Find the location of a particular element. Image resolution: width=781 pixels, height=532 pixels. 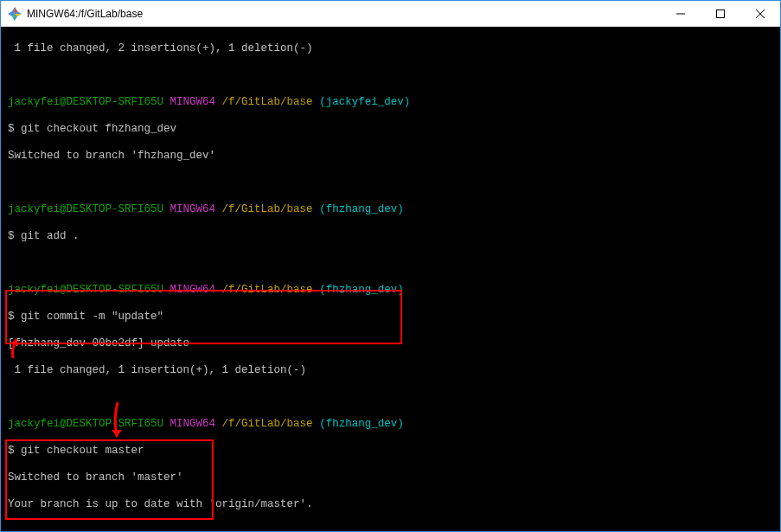

output-line: Switched to branch 'master' is located at coordinates (394, 478).